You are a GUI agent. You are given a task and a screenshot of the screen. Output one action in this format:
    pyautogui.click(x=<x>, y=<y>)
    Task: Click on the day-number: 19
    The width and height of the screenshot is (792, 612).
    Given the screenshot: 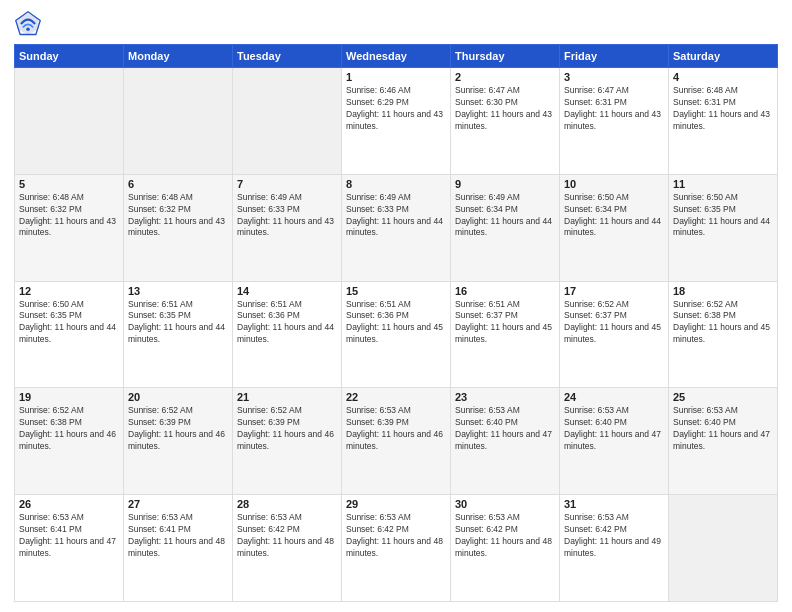 What is the action you would take?
    pyautogui.click(x=69, y=397)
    